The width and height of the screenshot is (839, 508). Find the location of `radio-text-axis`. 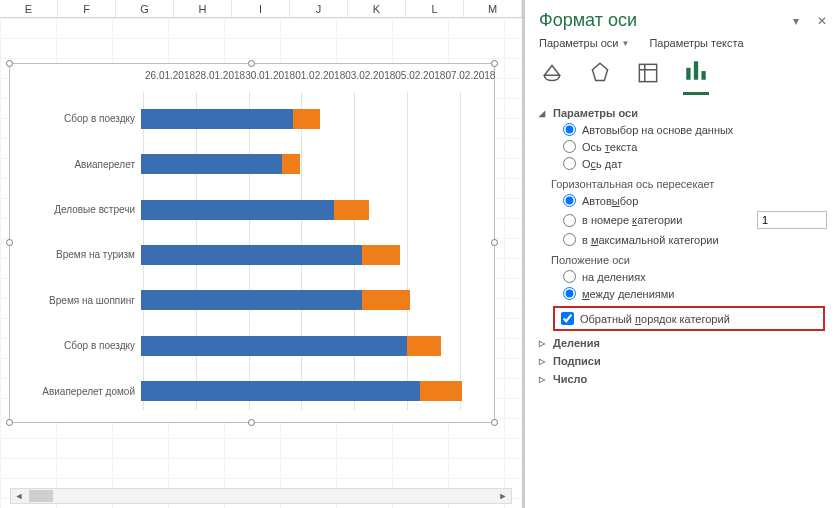

radio-text-axis is located at coordinates (570, 146).